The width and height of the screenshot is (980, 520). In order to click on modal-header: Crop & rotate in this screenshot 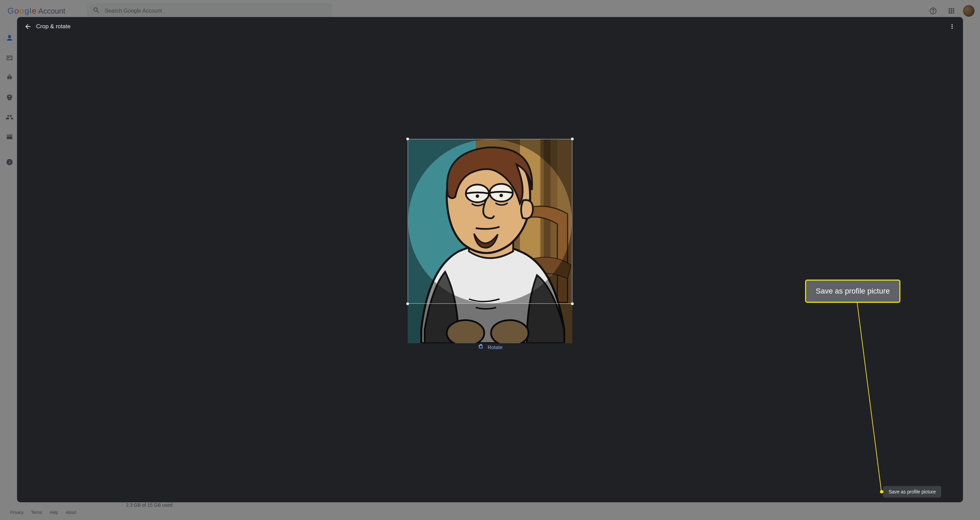, I will do `click(490, 27)`.